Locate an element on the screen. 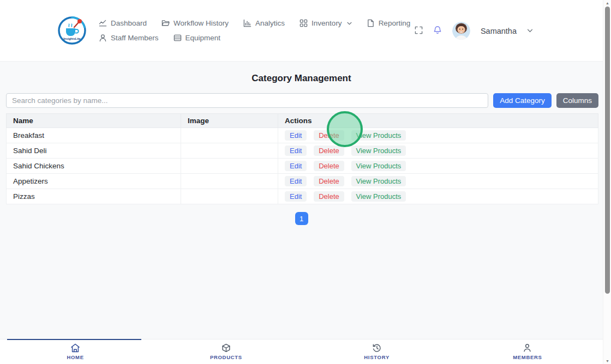 The width and height of the screenshot is (611, 364). vertical-scrollbar: ▲ ▼ is located at coordinates (607, 182).